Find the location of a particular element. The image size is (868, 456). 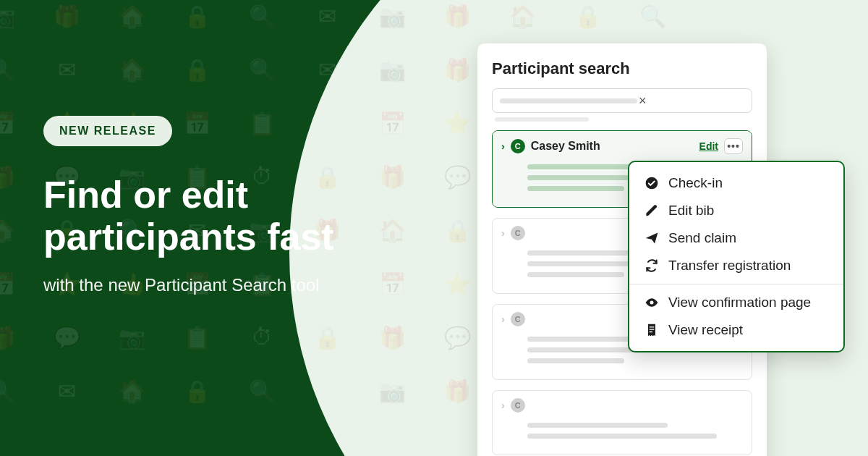

menu-item-label: Send claim is located at coordinates (702, 238).